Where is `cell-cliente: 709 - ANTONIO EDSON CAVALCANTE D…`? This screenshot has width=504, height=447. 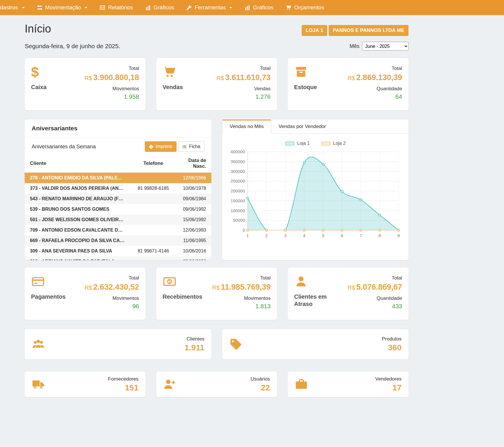
cell-cliente: 709 - ANTONIO EDSON CAVALCANTE D… is located at coordinates (78, 230).